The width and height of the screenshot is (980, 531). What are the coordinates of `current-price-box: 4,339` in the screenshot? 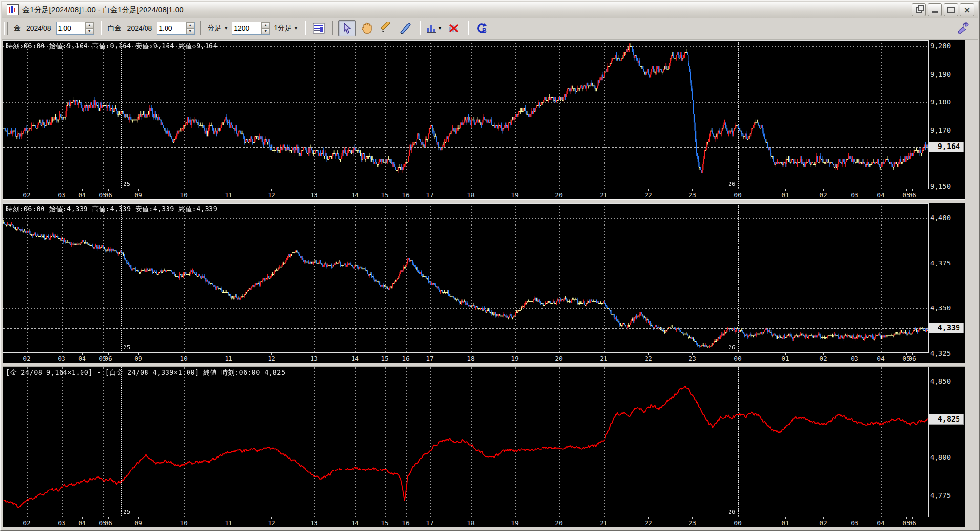 It's located at (946, 328).